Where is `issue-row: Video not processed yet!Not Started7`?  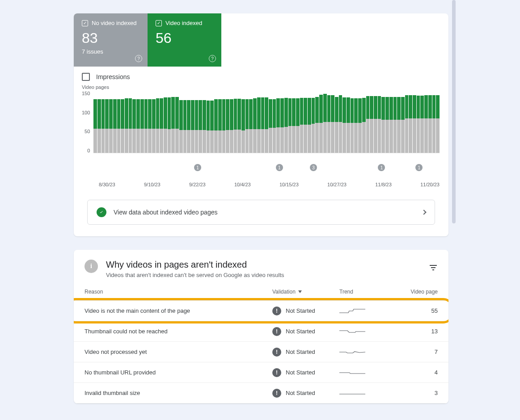 issue-row: Video not processed yet!Not Started7 is located at coordinates (261, 352).